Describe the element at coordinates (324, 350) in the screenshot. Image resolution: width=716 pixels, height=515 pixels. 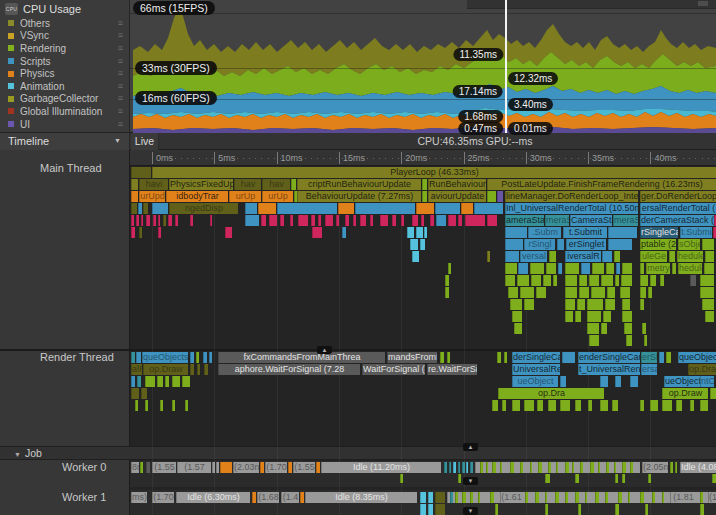
I see `collapse-button: ▲` at that location.